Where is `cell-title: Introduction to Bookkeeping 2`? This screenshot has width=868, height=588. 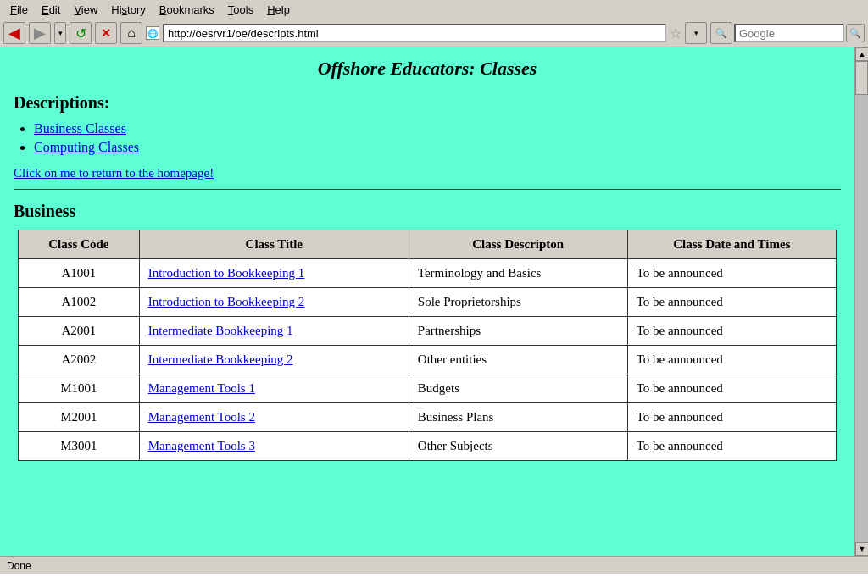
cell-title: Introduction to Bookkeeping 2 is located at coordinates (274, 302).